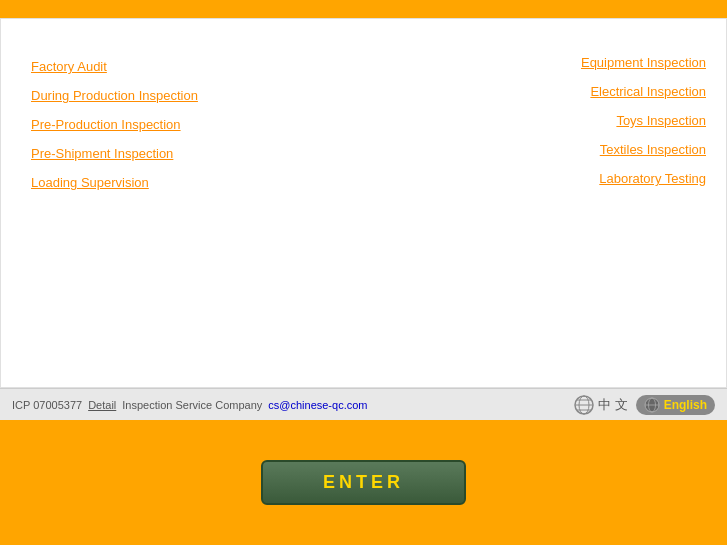  What do you see at coordinates (364, 404) in the screenshot?
I see `footer-bar: ICP 07005377 Detail Inspection Service C…` at bounding box center [364, 404].